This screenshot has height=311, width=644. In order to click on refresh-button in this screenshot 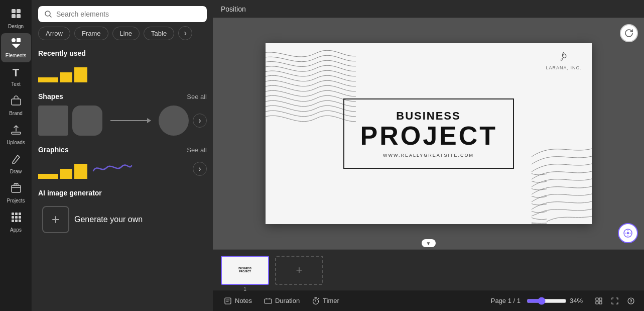, I will do `click(629, 33)`.